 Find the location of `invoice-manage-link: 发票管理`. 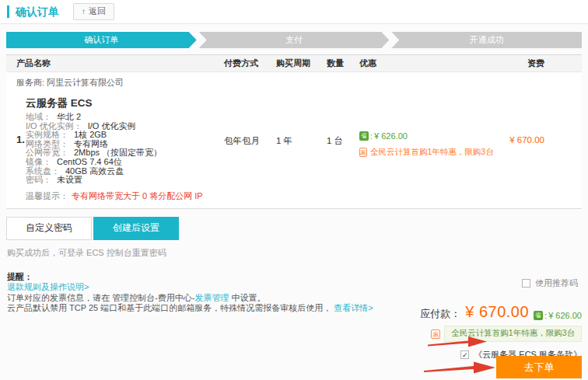

invoice-manage-link: 发票管理 is located at coordinates (212, 298).